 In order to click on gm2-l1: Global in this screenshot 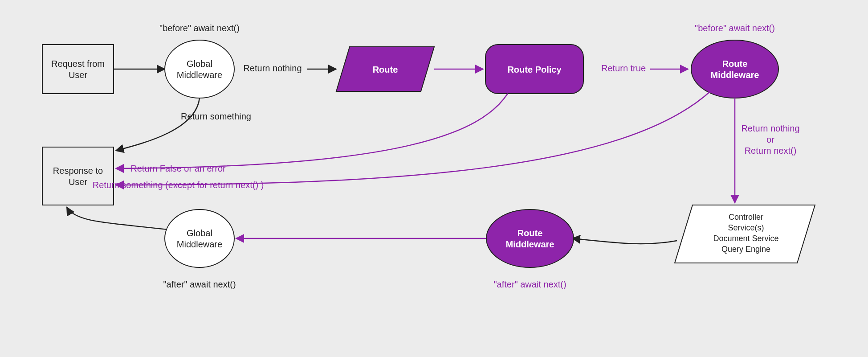, I will do `click(200, 233)`.